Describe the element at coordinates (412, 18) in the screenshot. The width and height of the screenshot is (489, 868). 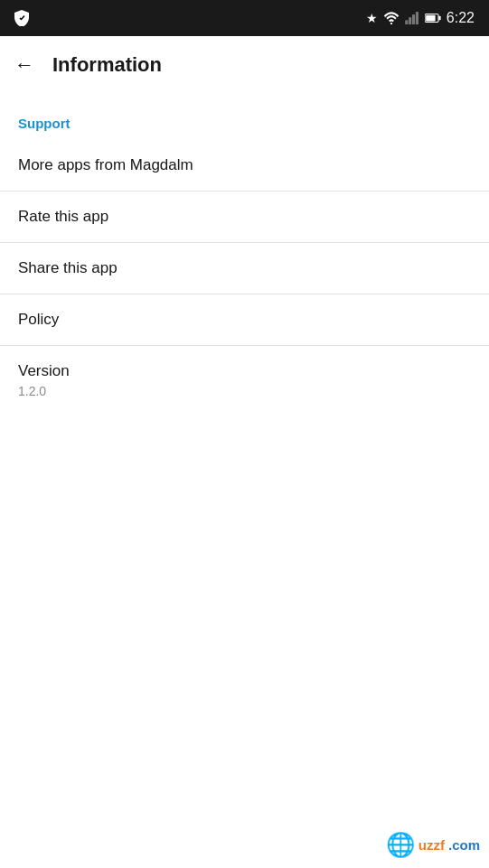
I see `signal-icon` at that location.